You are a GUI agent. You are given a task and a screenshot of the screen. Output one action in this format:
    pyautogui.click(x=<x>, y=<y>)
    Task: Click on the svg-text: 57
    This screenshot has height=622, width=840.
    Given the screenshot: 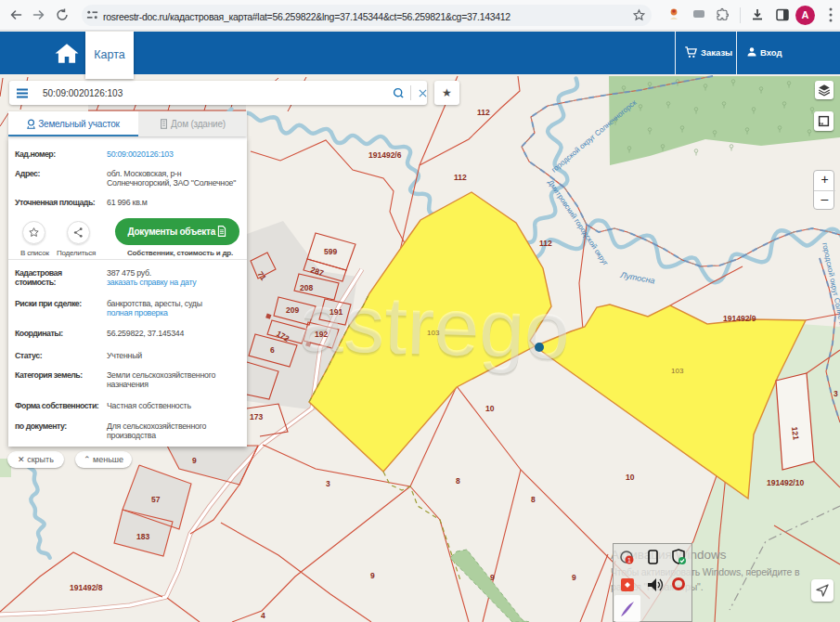 What is the action you would take?
    pyautogui.click(x=156, y=499)
    